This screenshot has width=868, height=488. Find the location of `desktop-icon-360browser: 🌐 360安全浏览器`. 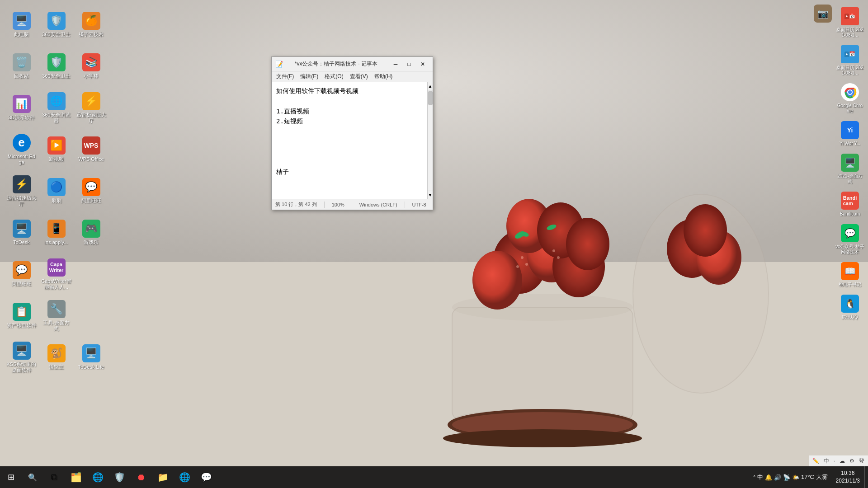

desktop-icon-360browser: 🌐 360安全浏览器 is located at coordinates (56, 108).